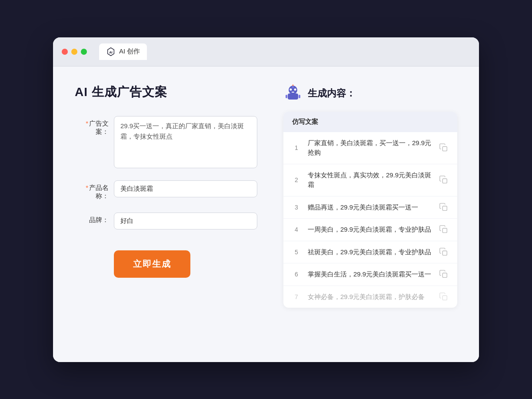 This screenshot has width=532, height=399. I want to click on traffic-lights, so click(74, 52).